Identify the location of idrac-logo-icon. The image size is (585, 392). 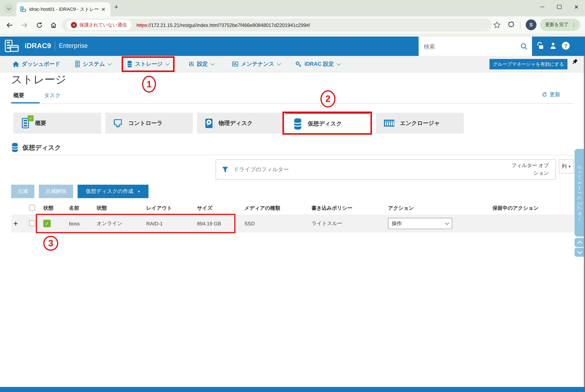
(12, 46).